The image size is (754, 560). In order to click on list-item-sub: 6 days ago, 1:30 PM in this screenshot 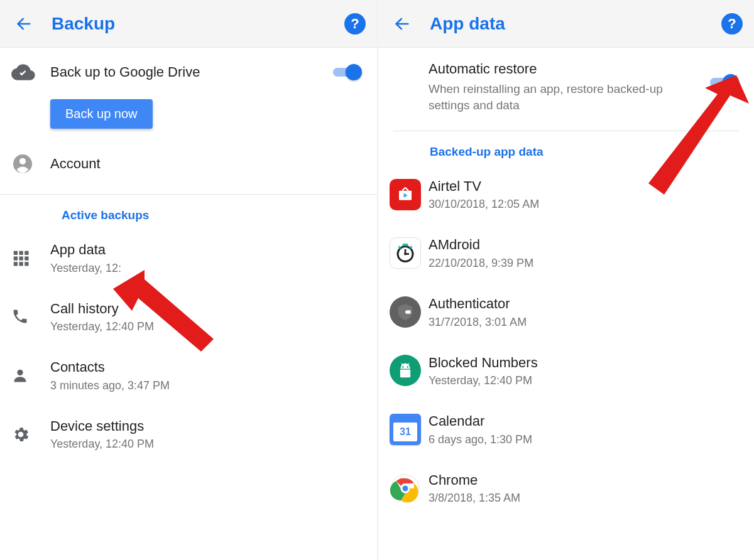, I will do `click(584, 439)`.